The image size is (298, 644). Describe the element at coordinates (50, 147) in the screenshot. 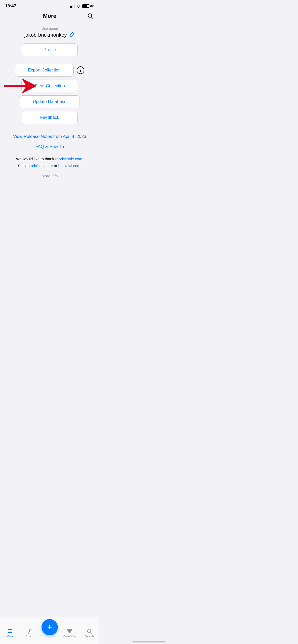

I see `faq-link: FAQ & How-To` at that location.